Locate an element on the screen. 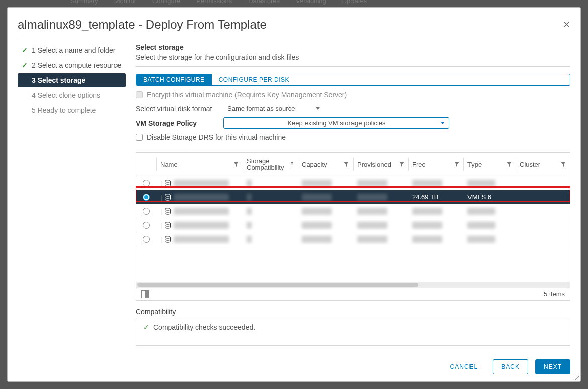  th-free: Free is located at coordinates (436, 164).